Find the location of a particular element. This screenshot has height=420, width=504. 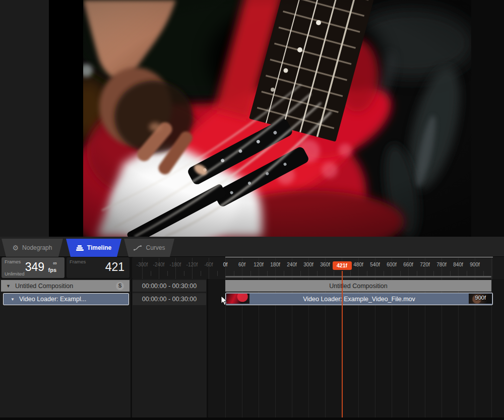

frame-label: Frames is located at coordinates (78, 262).